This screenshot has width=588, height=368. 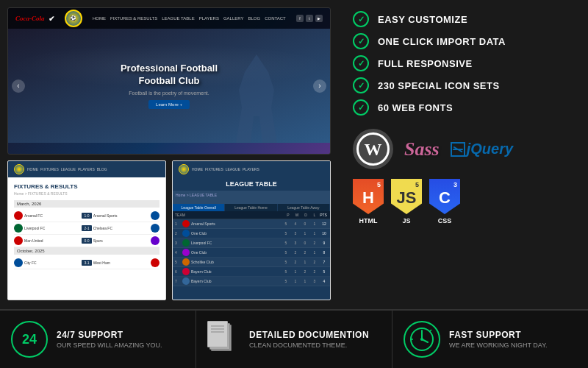 What do you see at coordinates (422, 339) in the screenshot?
I see `fast-support-icon` at bounding box center [422, 339].